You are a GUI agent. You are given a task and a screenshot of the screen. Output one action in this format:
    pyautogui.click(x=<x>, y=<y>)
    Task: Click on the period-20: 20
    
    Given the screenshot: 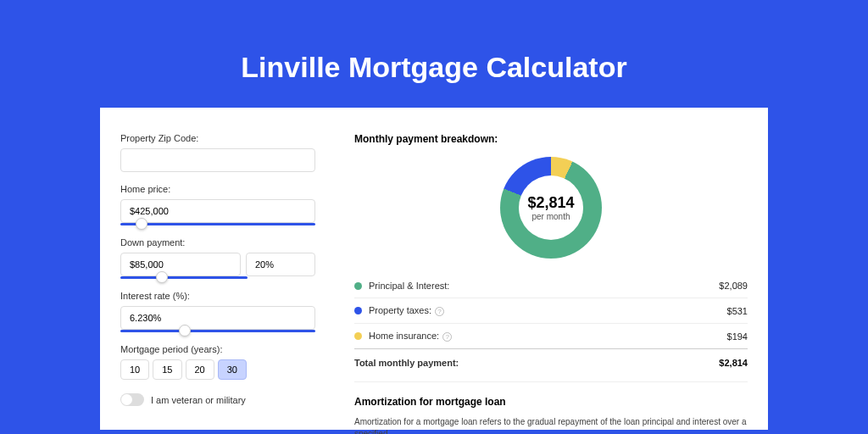 What is the action you would take?
    pyautogui.click(x=200, y=370)
    